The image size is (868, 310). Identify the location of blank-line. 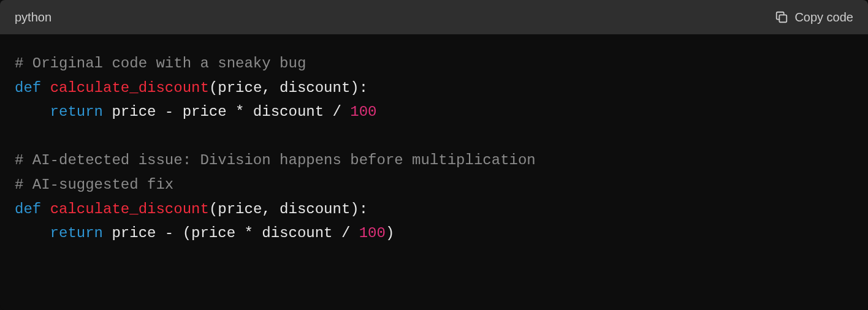
(434, 137).